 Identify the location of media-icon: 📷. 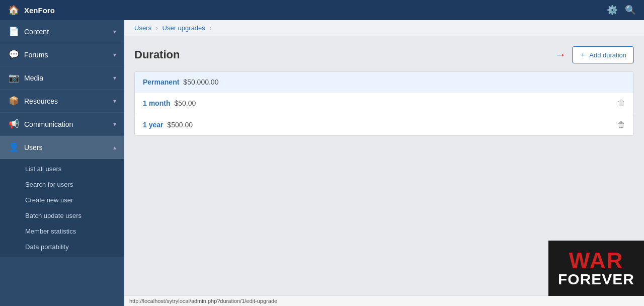
(14, 78).